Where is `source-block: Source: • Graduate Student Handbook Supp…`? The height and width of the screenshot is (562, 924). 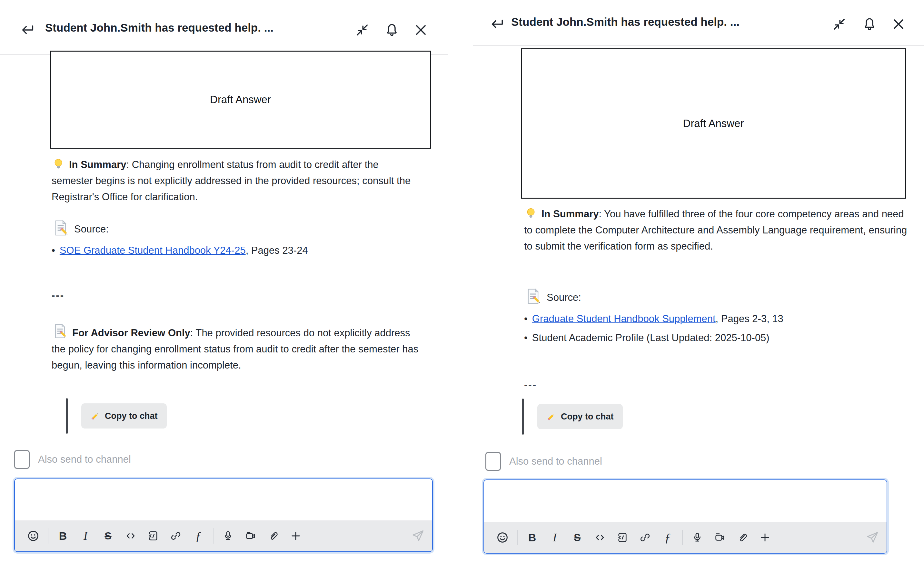 source-block: Source: • Graduate Student Handbook Supp… is located at coordinates (654, 316).